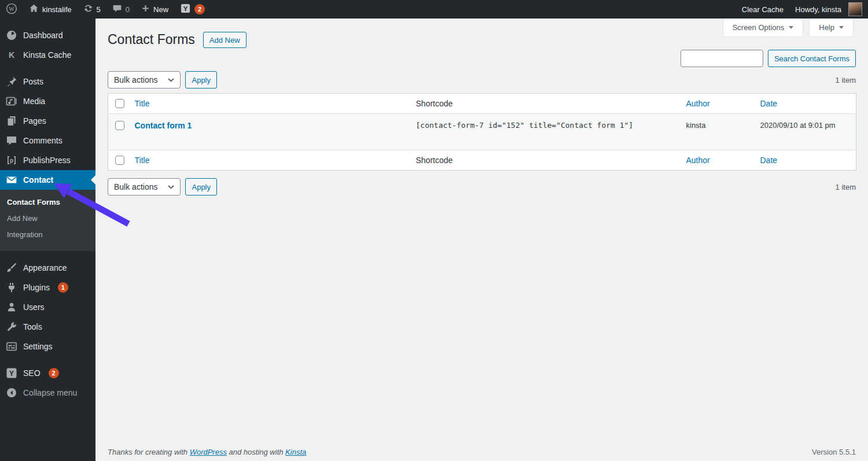 The width and height of the screenshot is (868, 461). What do you see at coordinates (47, 141) in the screenshot?
I see `sidebar-item-comments: Comments` at bounding box center [47, 141].